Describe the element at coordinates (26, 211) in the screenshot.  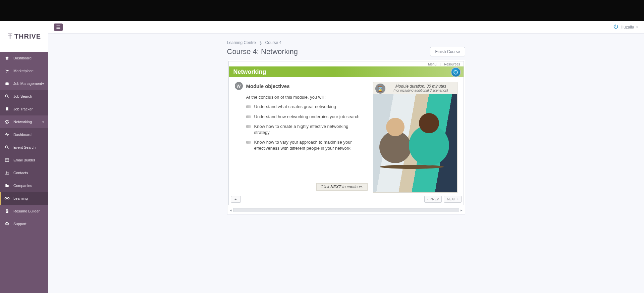
I see `sidebar-item-label: Resume Builder` at that location.